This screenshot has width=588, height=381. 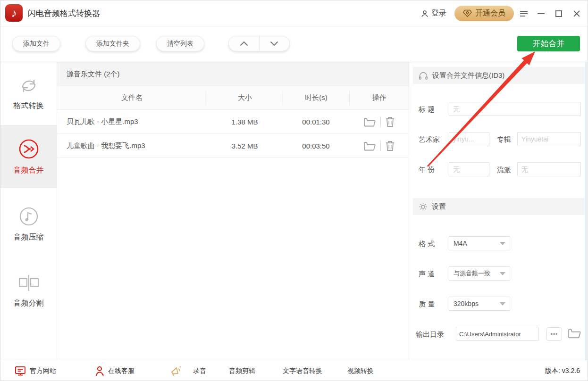 What do you see at coordinates (316, 122) in the screenshot?
I see `file-duration: 00:01:30` at bounding box center [316, 122].